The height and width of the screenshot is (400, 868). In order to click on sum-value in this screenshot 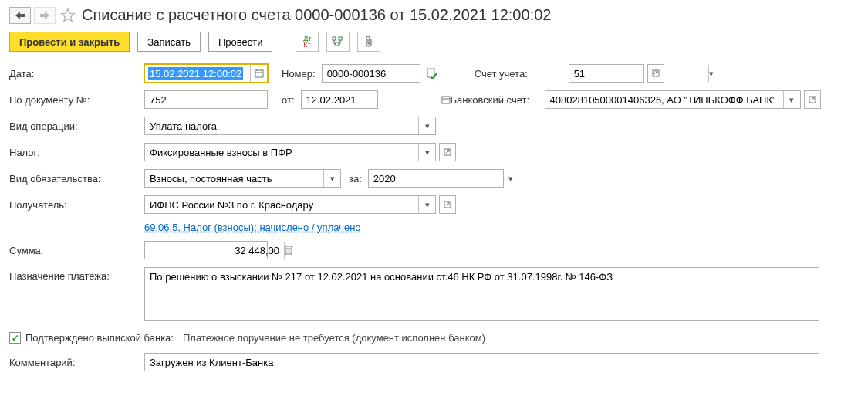, I will do `click(214, 250)`.